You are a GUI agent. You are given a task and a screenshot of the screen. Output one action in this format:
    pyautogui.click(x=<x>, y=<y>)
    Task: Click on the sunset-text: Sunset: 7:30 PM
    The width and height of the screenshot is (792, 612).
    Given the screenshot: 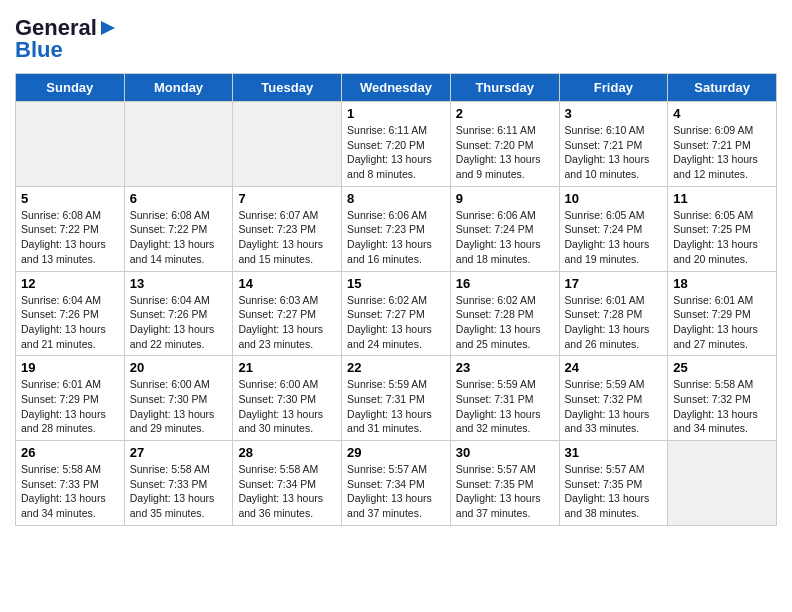 What is the action you would take?
    pyautogui.click(x=169, y=399)
    